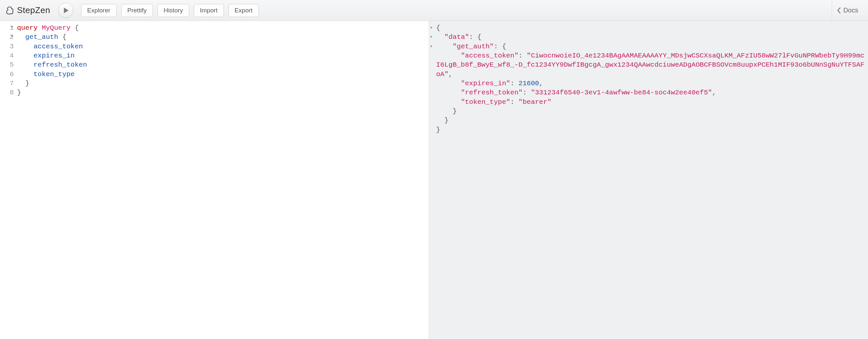  Describe the element at coordinates (8, 180) in the screenshot. I see `line-number-gutter: 1▼ 2▼ 3 4 5 6 7 8` at that location.